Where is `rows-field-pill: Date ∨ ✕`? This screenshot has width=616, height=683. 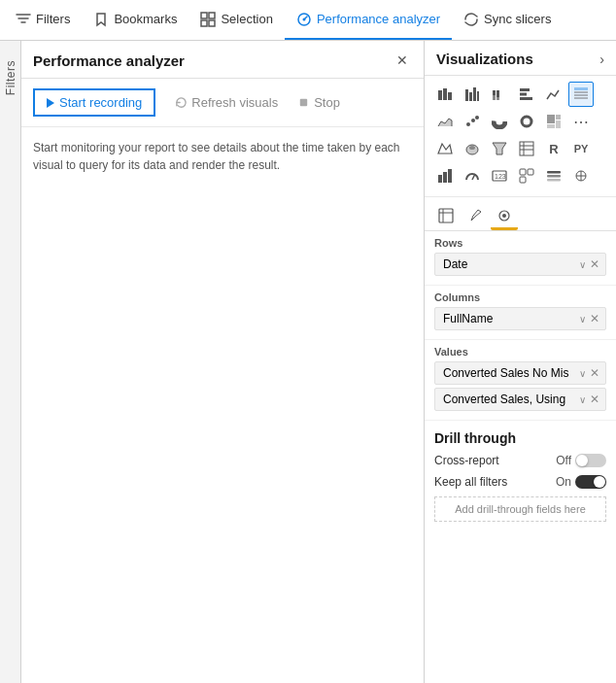
rows-field-pill: Date ∨ ✕ is located at coordinates (521, 264).